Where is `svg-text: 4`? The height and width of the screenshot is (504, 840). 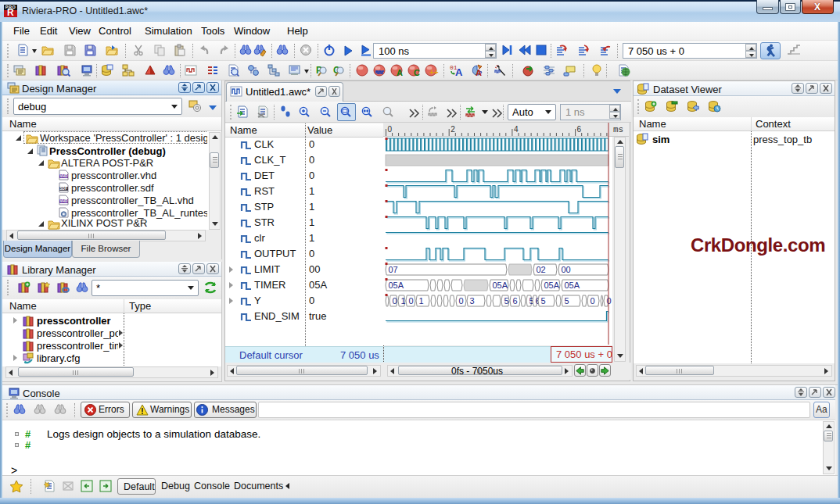
svg-text: 4 is located at coordinates (516, 130).